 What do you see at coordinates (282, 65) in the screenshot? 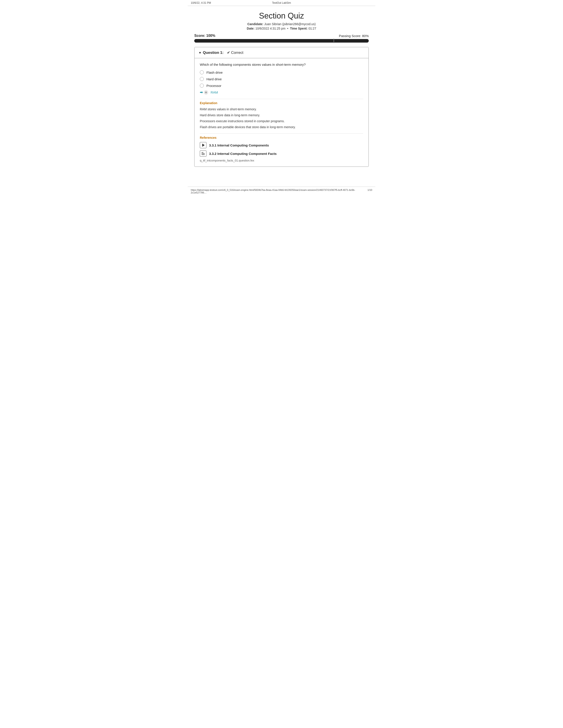
I see `question-text: Which of the following components stores…` at bounding box center [282, 65].